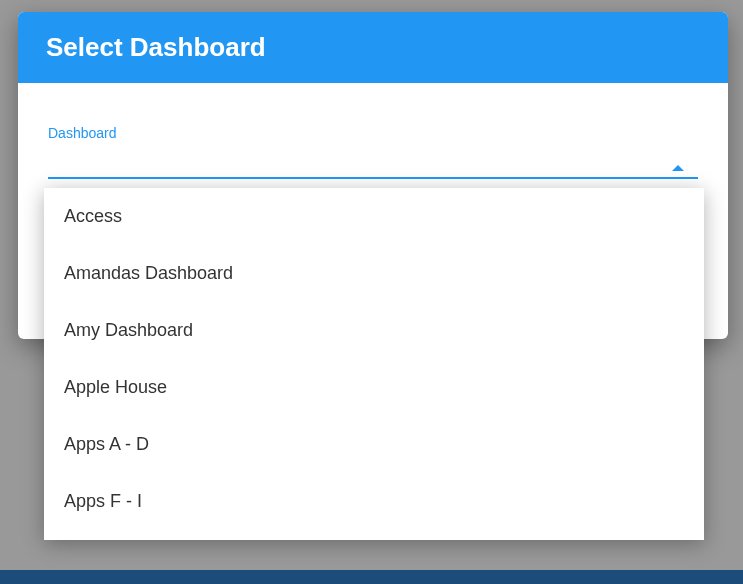 The image size is (743, 584). Describe the element at coordinates (374, 502) in the screenshot. I see `dropdown-option: Apps F - I` at that location.